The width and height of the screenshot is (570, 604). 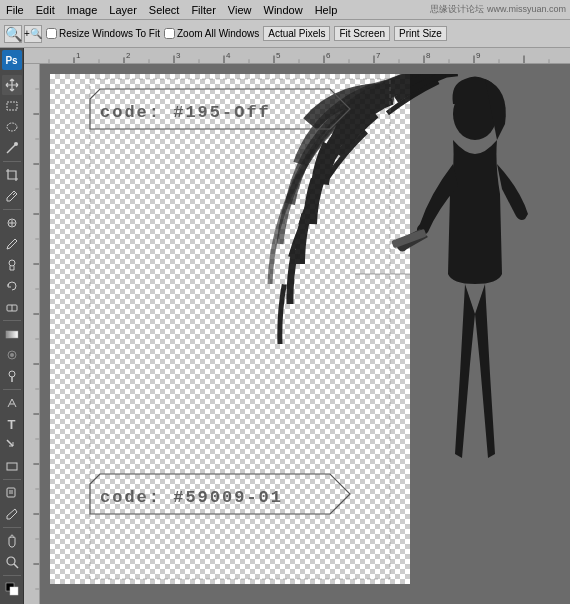 I want to click on svg-text: 3, so click(x=178, y=56).